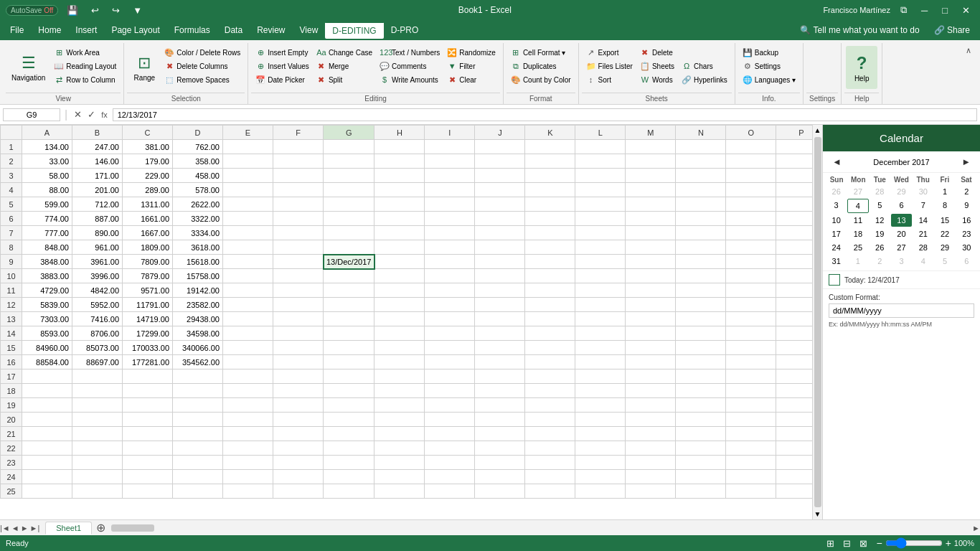 The height and width of the screenshot is (551, 980). I want to click on cell-K21, so click(550, 434).